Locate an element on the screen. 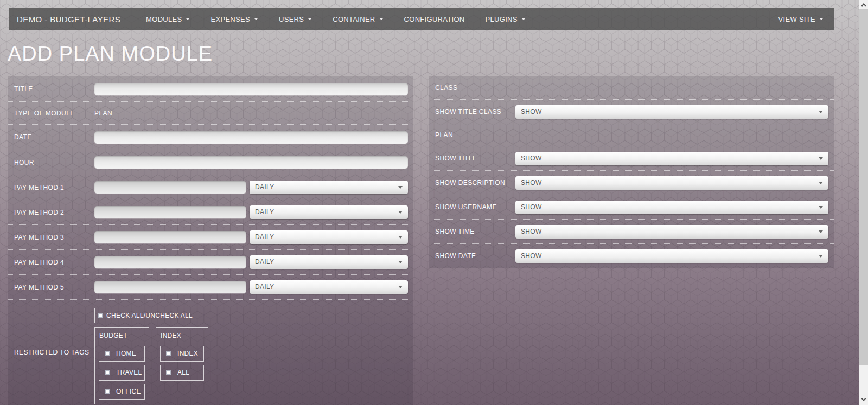 This screenshot has height=405, width=868. show-date-select: SHOW is located at coordinates (672, 256).